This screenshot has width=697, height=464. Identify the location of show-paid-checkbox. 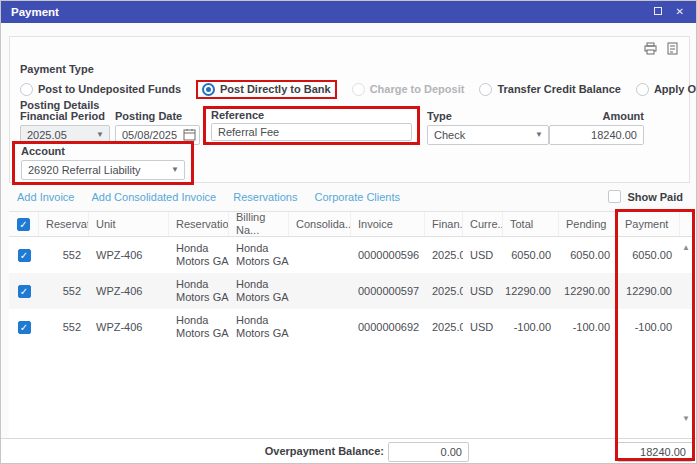
(614, 196).